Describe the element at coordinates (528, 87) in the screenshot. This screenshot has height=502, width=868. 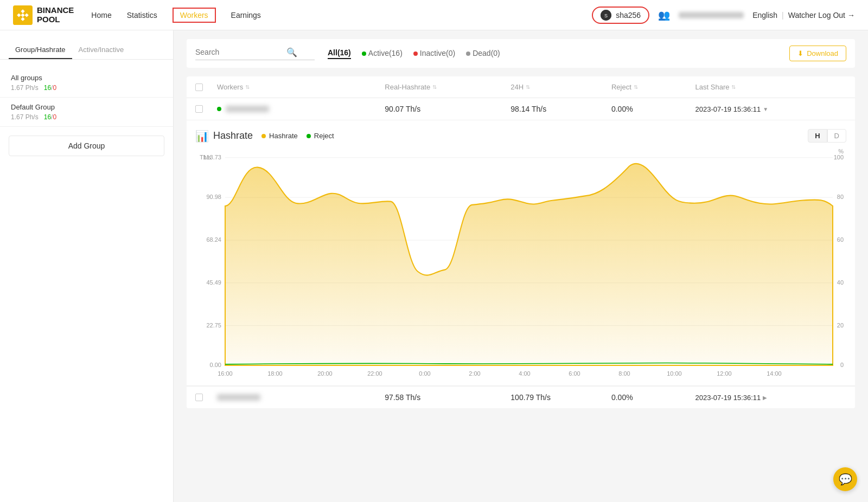
I see `24h-sort-icon: ⇅` at that location.